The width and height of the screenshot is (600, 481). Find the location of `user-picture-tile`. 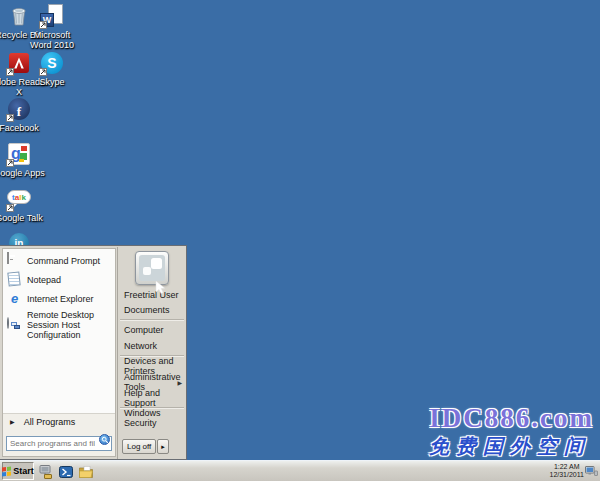

user-picture-tile is located at coordinates (152, 268).